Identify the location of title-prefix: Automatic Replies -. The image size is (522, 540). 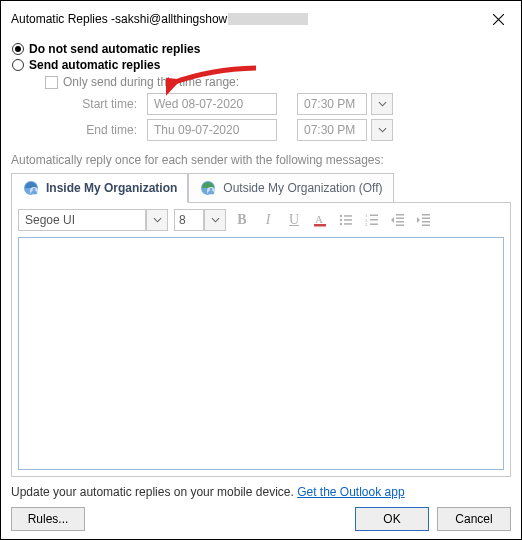
(63, 19).